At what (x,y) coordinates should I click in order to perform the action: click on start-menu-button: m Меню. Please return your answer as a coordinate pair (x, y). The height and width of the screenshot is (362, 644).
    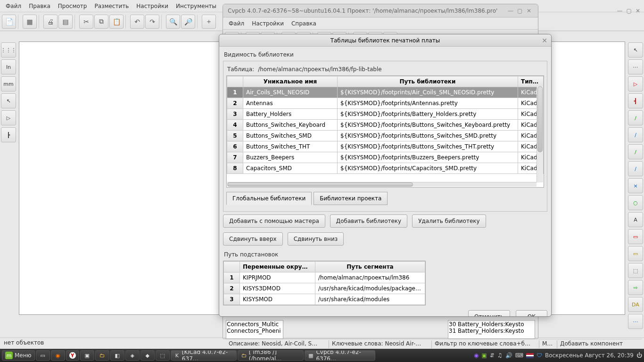
    Looking at the image, I should click on (18, 355).